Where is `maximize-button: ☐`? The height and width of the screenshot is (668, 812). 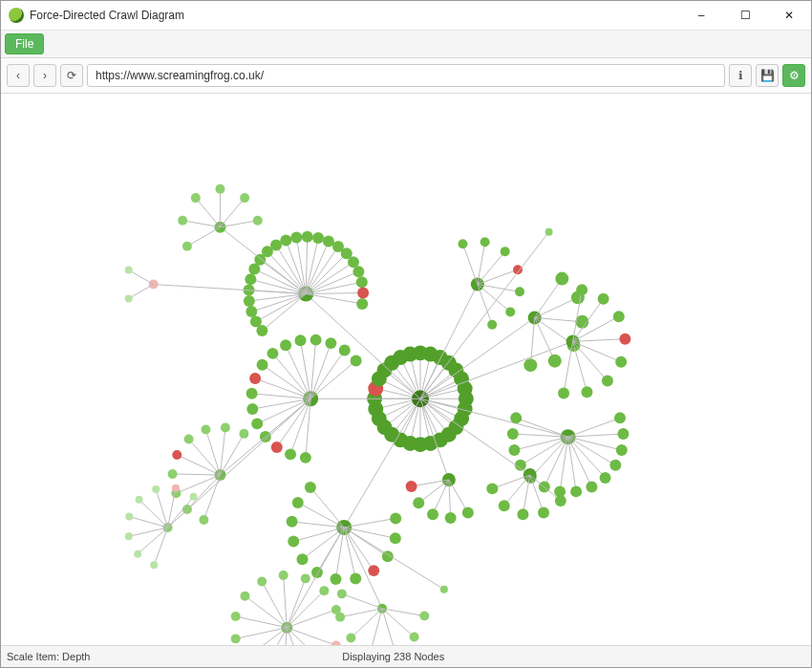
maximize-button: ☐ is located at coordinates (745, 15).